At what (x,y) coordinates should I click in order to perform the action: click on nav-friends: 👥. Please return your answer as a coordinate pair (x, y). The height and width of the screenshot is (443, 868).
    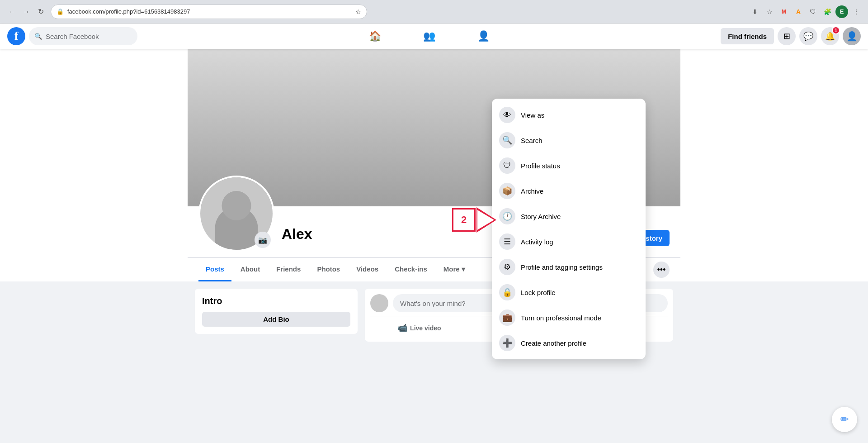
    Looking at the image, I should click on (429, 36).